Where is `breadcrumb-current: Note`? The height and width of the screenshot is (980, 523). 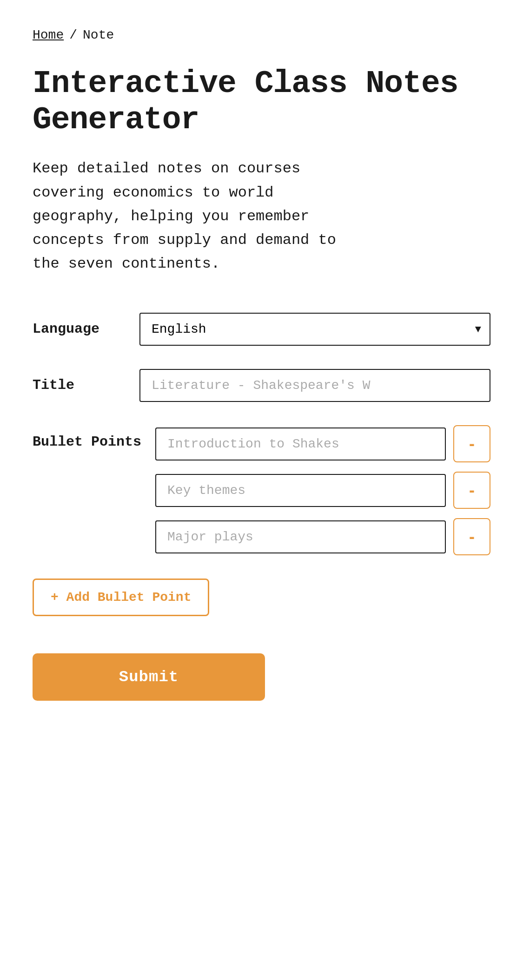
breadcrumb-current: Note is located at coordinates (99, 35).